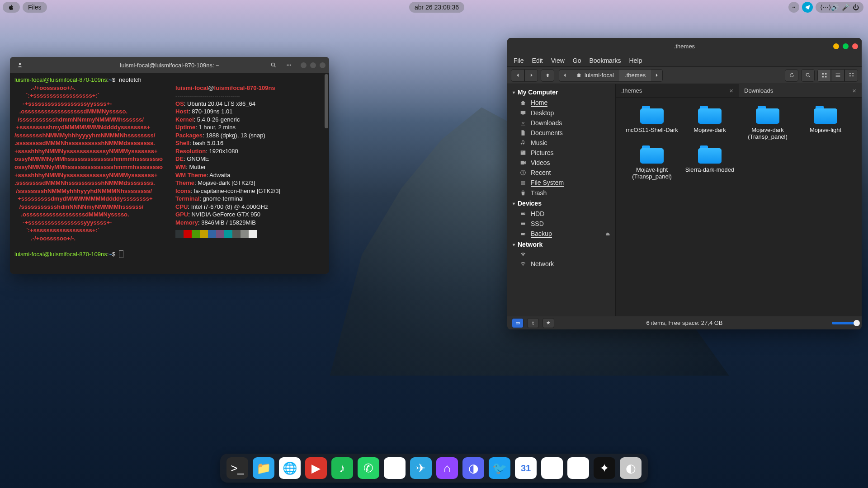 Image resolution: width=868 pixels, height=488 pixels. Describe the element at coordinates (526, 468) in the screenshot. I see `dock-calendar: 31` at that location.